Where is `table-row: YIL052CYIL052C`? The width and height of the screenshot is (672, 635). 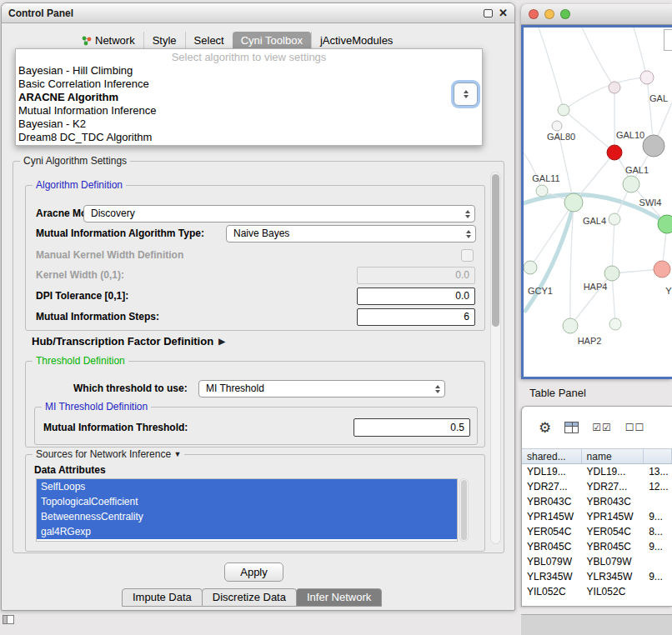
table-row: YIL052CYIL052C is located at coordinates (597, 592).